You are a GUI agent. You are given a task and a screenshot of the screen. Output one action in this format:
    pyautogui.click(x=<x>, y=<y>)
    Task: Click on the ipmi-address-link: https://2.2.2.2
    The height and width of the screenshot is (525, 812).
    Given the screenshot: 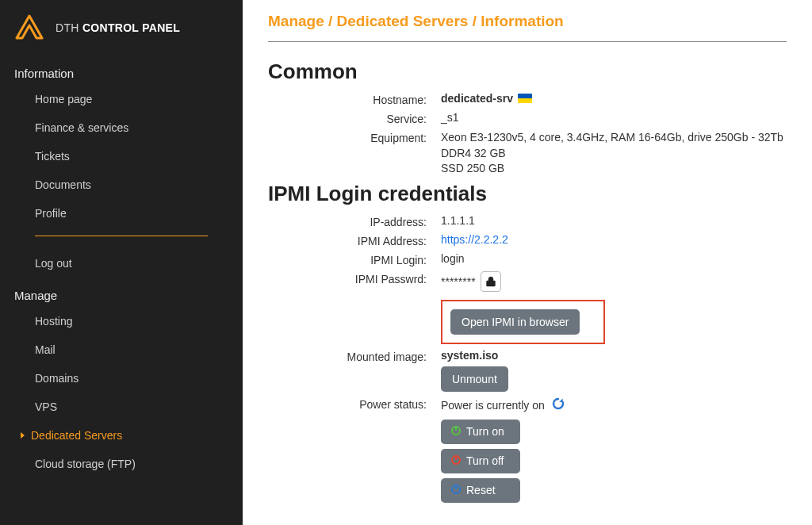 What is the action you would take?
    pyautogui.click(x=474, y=240)
    